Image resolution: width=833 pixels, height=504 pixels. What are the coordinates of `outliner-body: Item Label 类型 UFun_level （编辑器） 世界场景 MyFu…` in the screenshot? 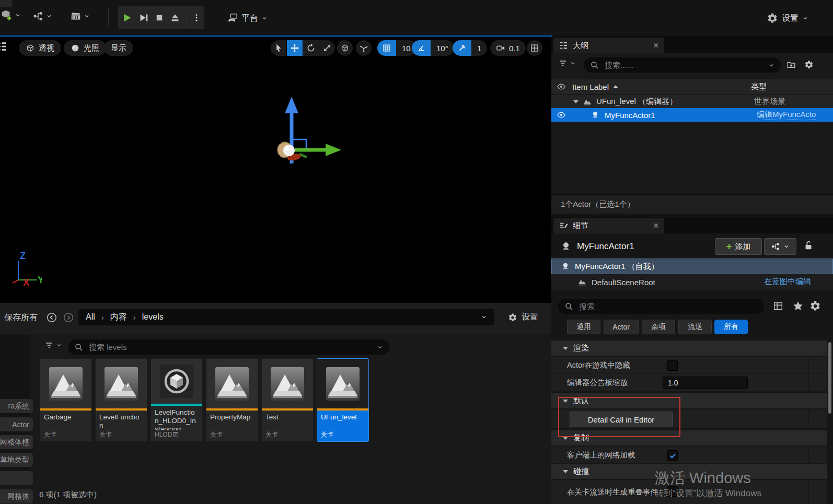 It's located at (692, 124).